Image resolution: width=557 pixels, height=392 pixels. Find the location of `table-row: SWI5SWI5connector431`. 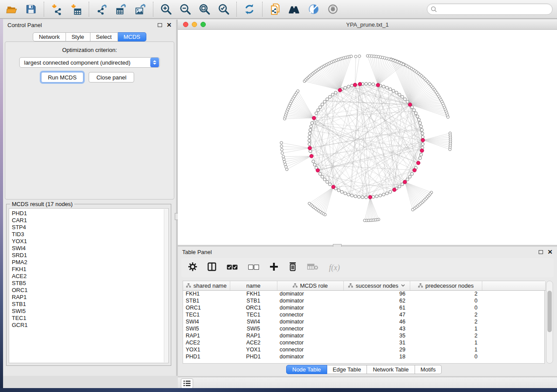

table-row: SWI5SWI5connector431 is located at coordinates (364, 329).